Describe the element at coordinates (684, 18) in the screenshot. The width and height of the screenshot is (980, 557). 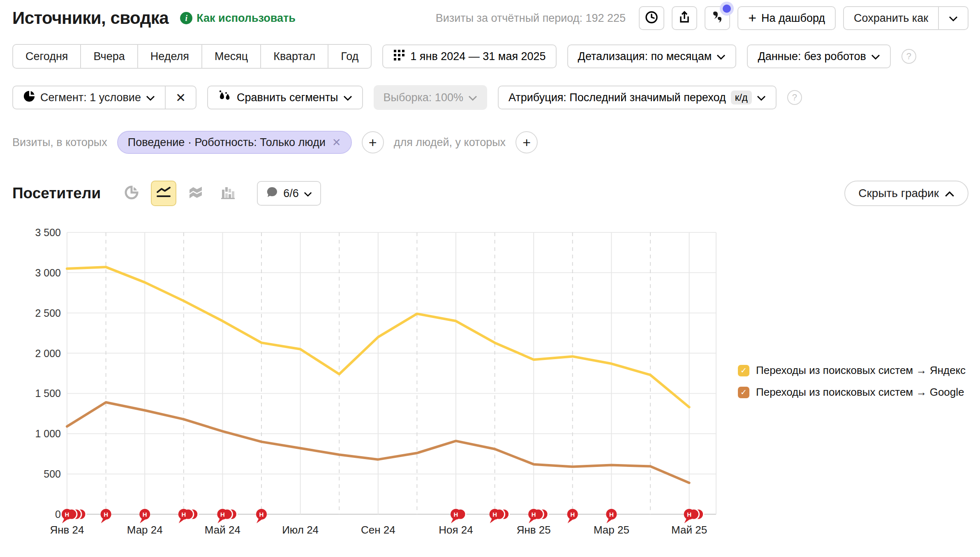
I see `share-export-icon` at that location.